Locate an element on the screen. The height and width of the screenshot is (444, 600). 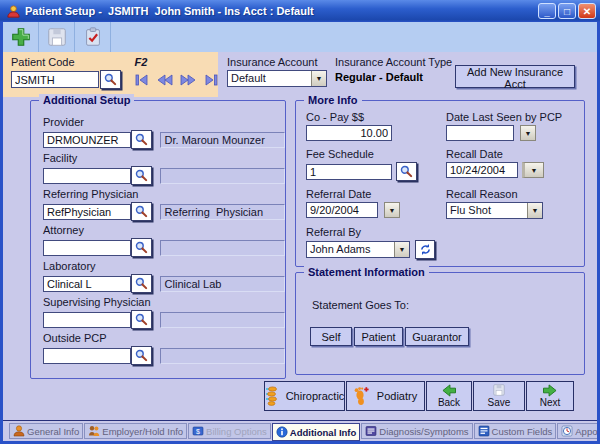
tab-general-info: General Info is located at coordinates (46, 431).